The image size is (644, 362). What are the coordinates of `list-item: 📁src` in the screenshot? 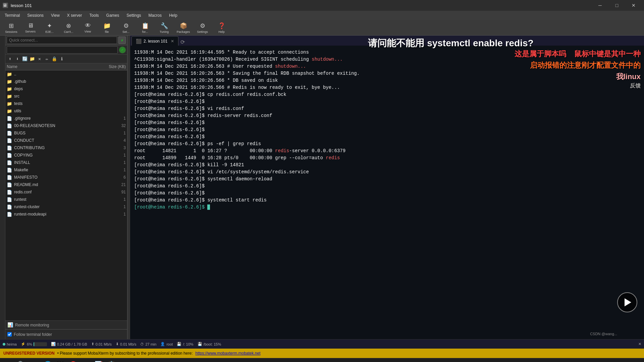 It's located at (66, 96).